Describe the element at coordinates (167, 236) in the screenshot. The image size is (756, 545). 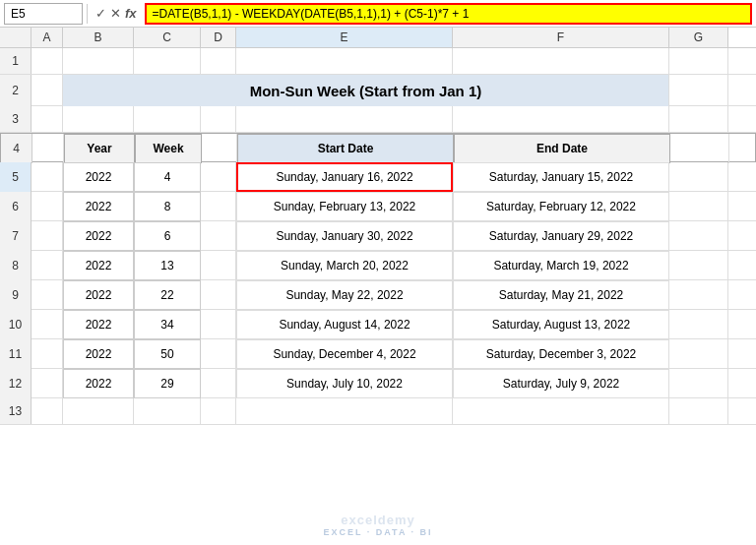
I see `cell-week-7: 6` at that location.